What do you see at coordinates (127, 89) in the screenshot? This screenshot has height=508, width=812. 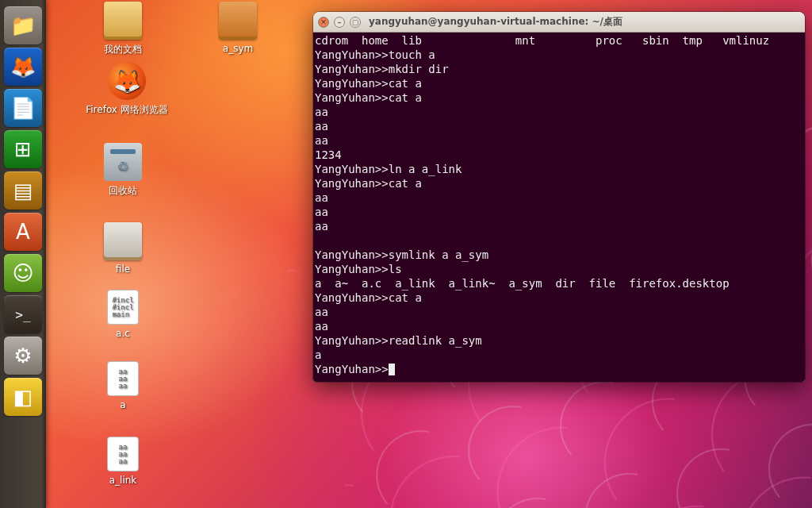 I see `desktop-firefox: 🦊 Firefox 网络浏览器` at bounding box center [127, 89].